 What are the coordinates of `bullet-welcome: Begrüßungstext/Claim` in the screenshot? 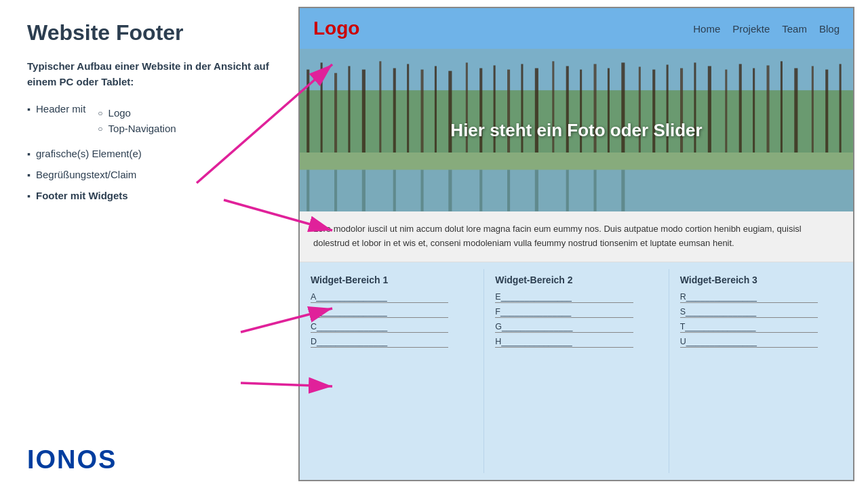 It's located at (153, 175).